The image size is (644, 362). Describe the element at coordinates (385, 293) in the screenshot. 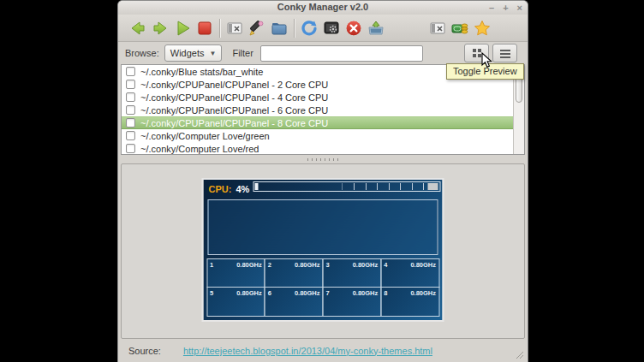

I see `core-id: 8` at that location.